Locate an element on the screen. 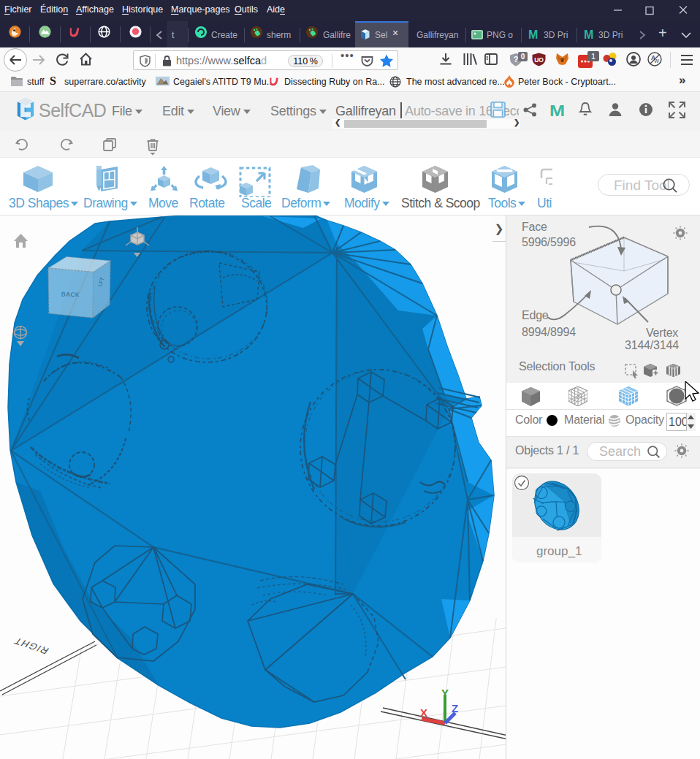  svg-text: 0 is located at coordinates (523, 57).